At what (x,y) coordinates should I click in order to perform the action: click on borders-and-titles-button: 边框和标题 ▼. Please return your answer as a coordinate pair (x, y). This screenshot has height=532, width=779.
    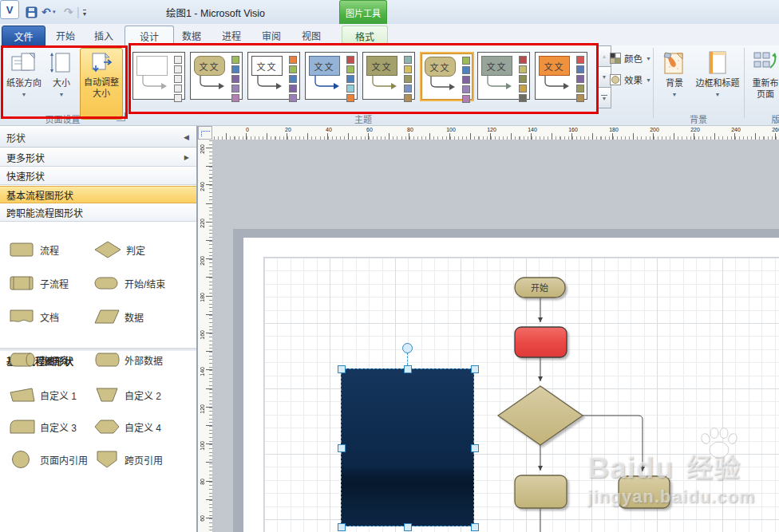
    Looking at the image, I should click on (718, 85).